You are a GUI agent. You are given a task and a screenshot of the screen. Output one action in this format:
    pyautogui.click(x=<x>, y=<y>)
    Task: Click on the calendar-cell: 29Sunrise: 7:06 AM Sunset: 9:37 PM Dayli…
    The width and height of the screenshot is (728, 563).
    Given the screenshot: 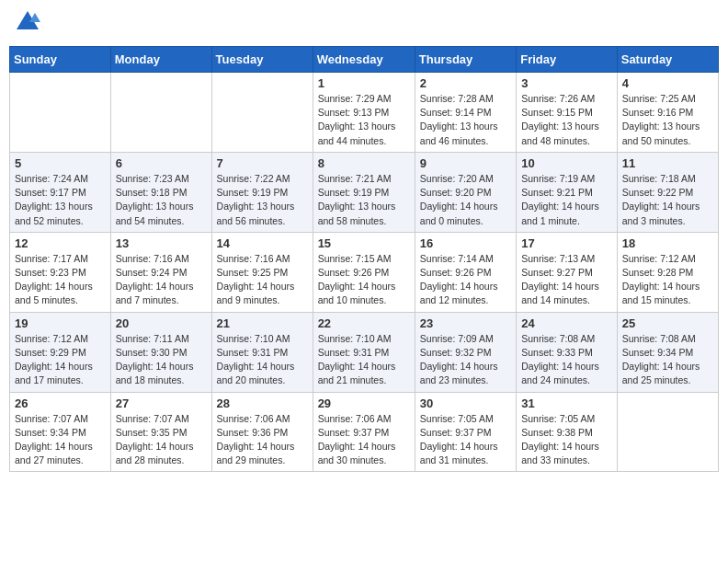 What is the action you would take?
    pyautogui.click(x=364, y=432)
    